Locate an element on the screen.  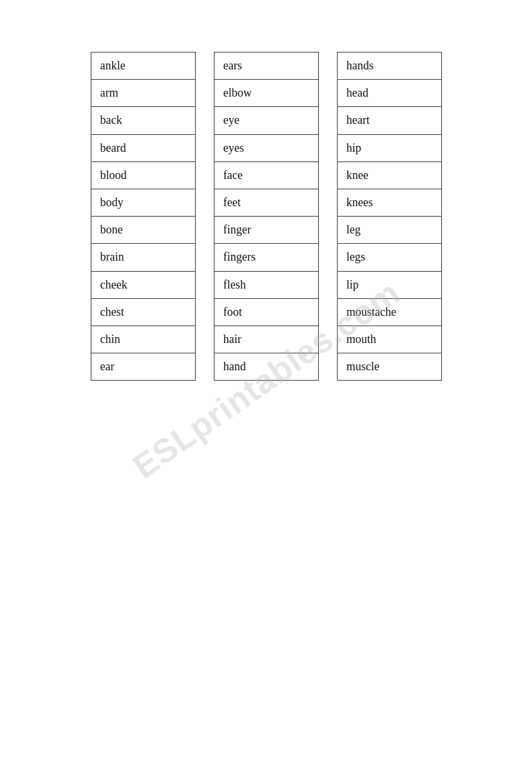
word-cell: ankle is located at coordinates (143, 66).